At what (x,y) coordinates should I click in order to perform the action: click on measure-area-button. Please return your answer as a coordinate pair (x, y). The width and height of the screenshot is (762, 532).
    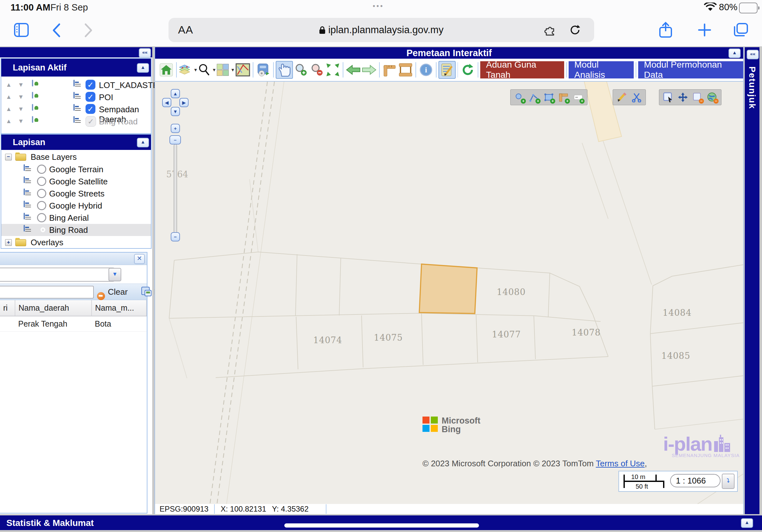
    Looking at the image, I should click on (406, 70).